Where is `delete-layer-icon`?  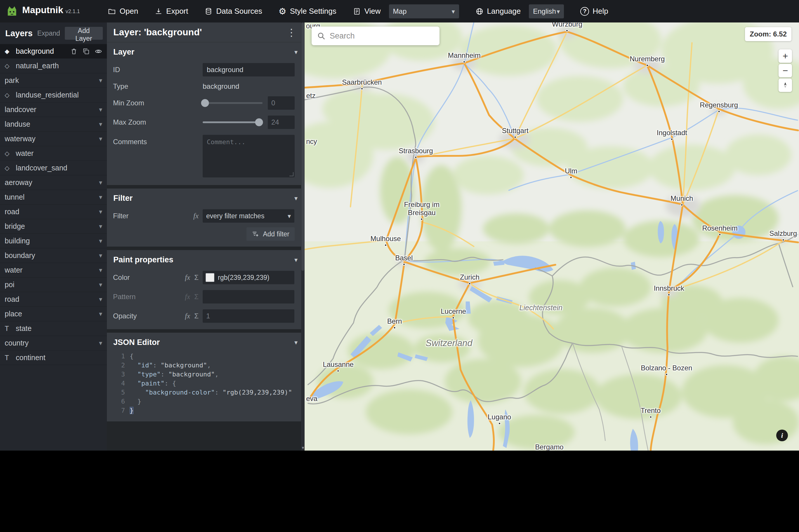
delete-layer-icon is located at coordinates (74, 52).